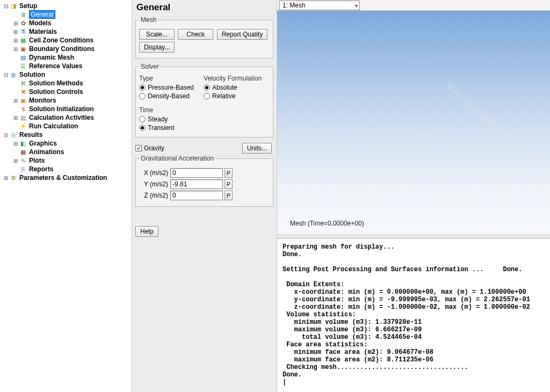 The width and height of the screenshot is (550, 392). Describe the element at coordinates (320, 5) in the screenshot. I see `view-selector: 1: Mesh ▾` at that location.